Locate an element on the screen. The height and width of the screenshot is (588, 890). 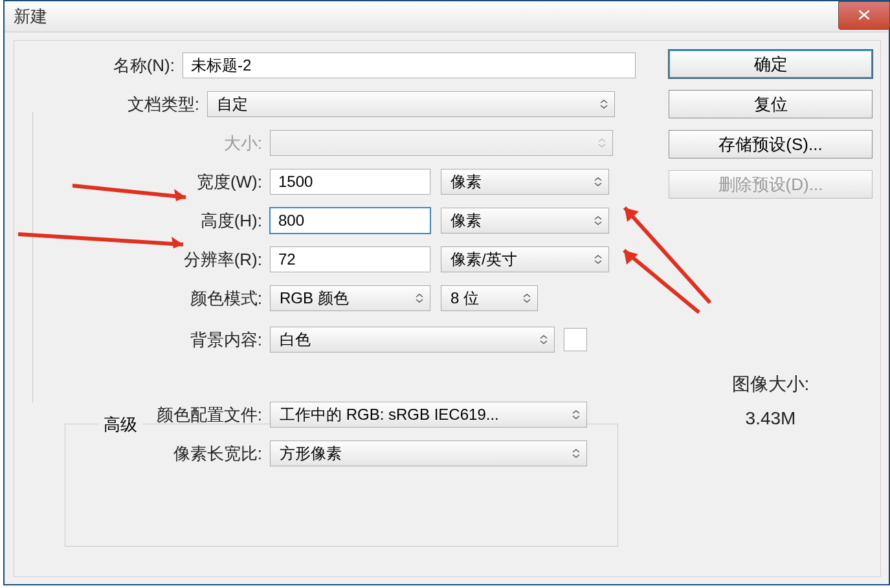
height-label: 高度(H): is located at coordinates (142, 221).